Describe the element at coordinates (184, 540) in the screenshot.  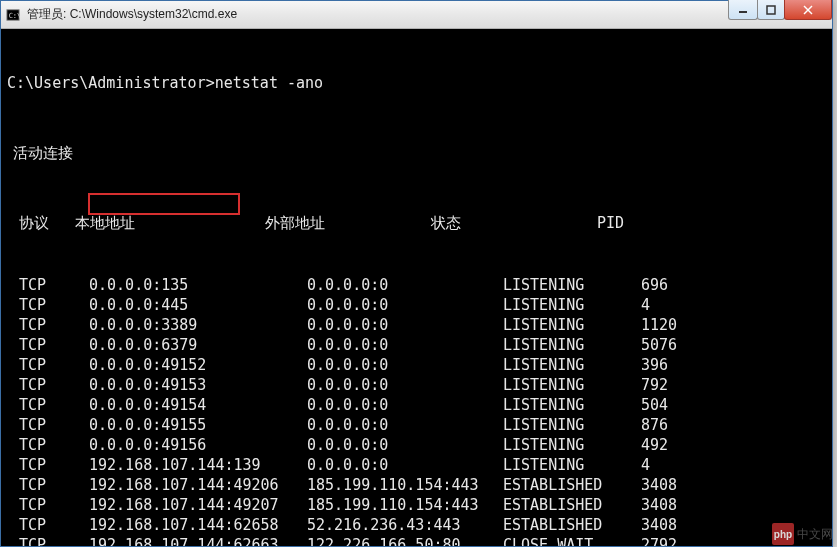
I see `cell-local: 192.168.107.144:62663` at that location.